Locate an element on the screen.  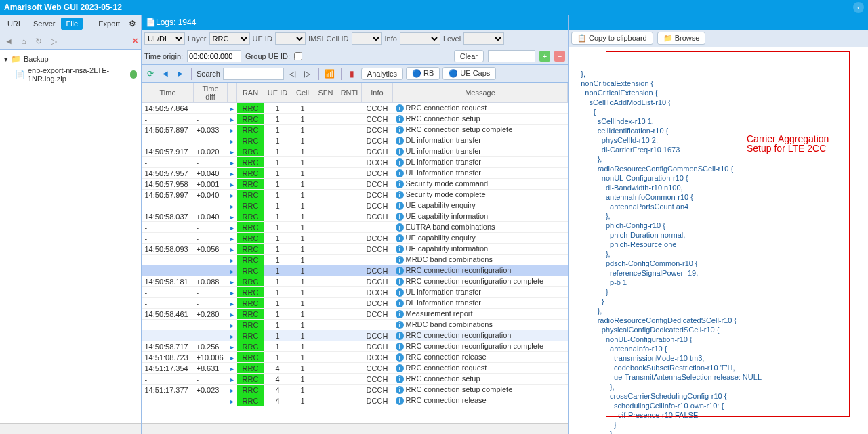
close-icon: ✕ is located at coordinates (136, 41).